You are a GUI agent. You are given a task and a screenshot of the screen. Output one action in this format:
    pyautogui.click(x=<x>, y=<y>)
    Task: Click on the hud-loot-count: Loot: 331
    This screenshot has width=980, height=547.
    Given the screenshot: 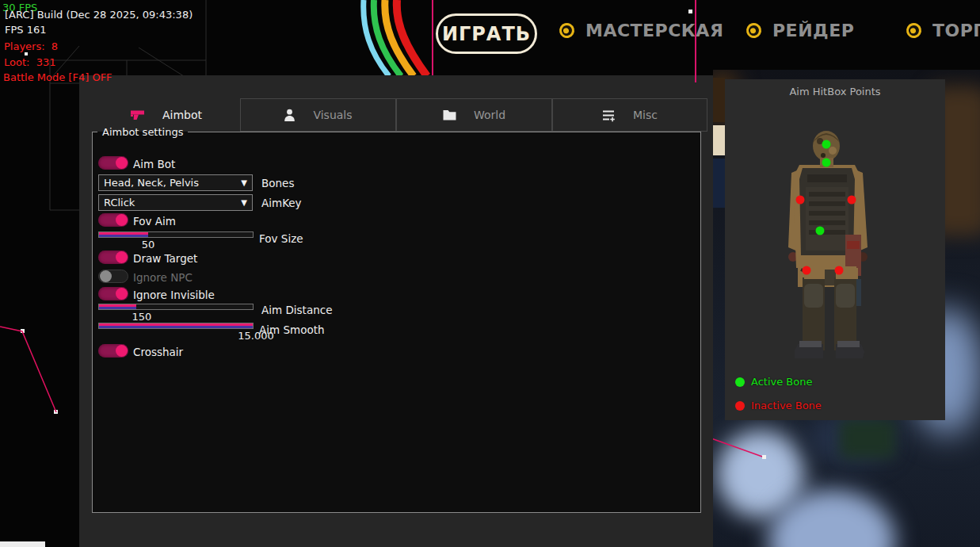 What is the action you would take?
    pyautogui.click(x=30, y=62)
    